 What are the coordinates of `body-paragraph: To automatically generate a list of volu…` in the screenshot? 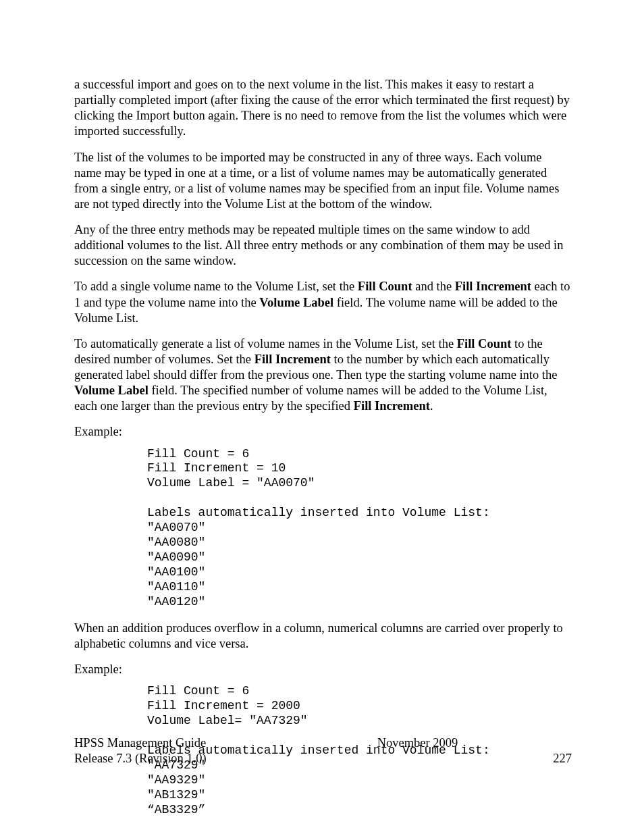 It's located at (323, 375).